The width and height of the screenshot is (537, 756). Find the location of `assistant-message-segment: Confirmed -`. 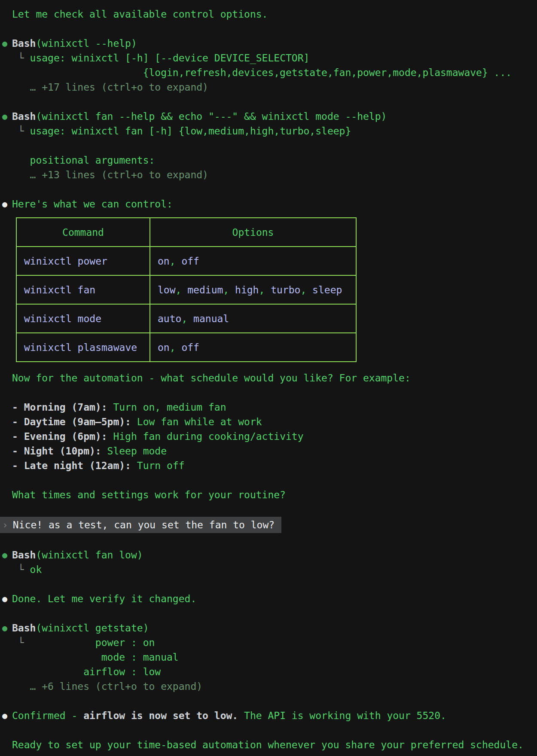

assistant-message-segment: Confirmed - is located at coordinates (48, 716).